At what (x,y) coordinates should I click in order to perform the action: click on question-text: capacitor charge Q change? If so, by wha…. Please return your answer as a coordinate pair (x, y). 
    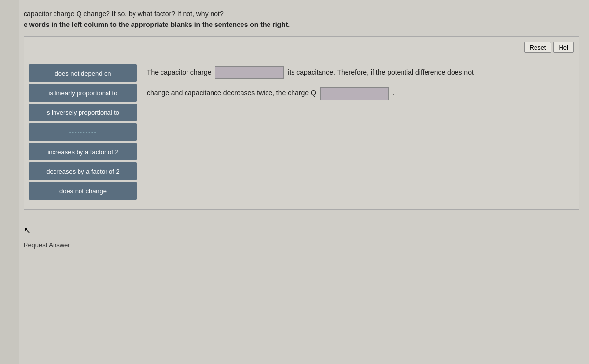
    Looking at the image, I should click on (124, 14).